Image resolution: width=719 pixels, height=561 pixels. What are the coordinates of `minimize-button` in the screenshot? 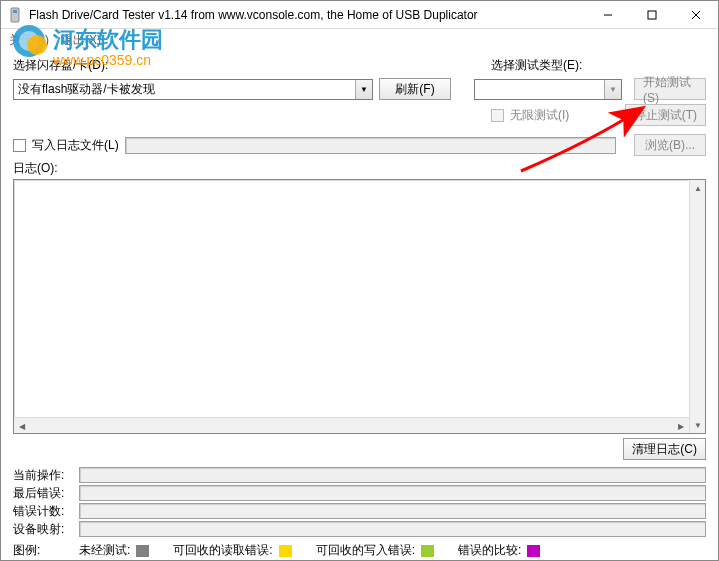 It's located at (608, 14).